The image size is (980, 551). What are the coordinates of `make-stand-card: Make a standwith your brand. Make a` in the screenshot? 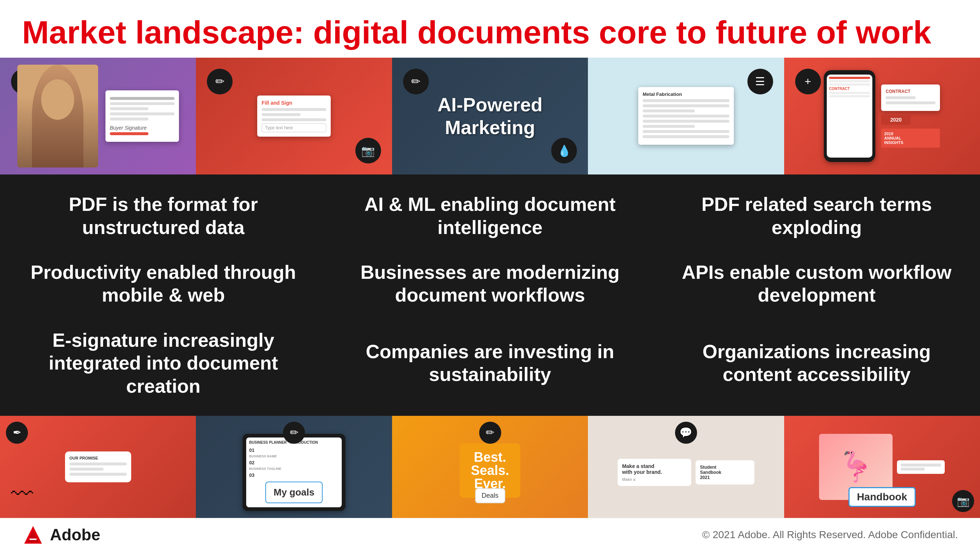 It's located at (654, 472).